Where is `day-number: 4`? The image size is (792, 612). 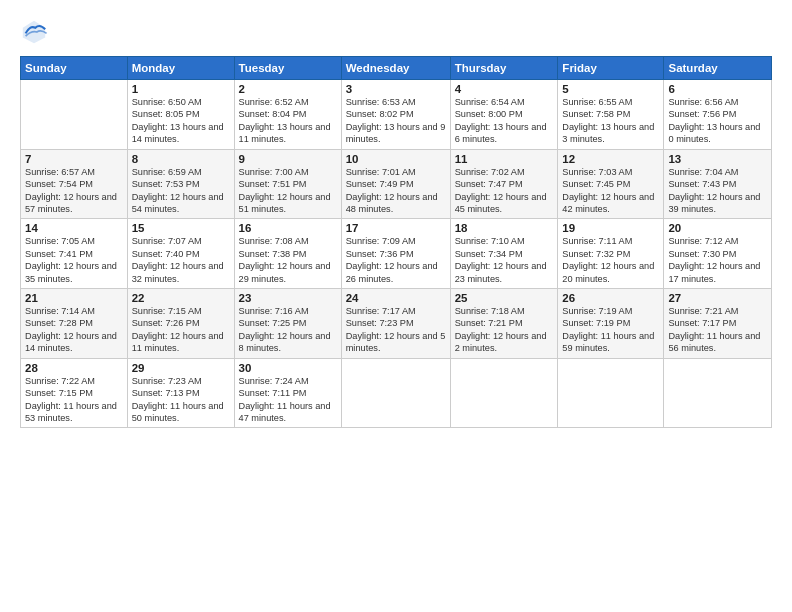 day-number: 4 is located at coordinates (504, 89).